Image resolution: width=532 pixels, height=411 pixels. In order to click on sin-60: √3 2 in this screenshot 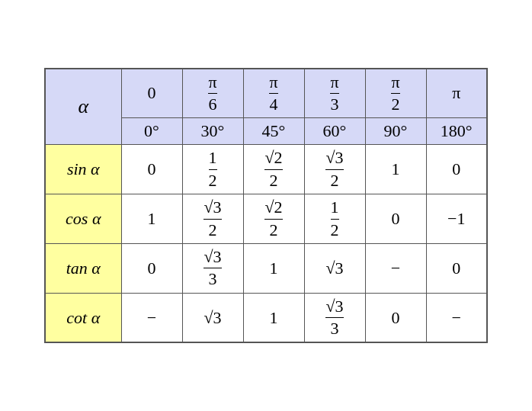, I will do `click(335, 169)`.